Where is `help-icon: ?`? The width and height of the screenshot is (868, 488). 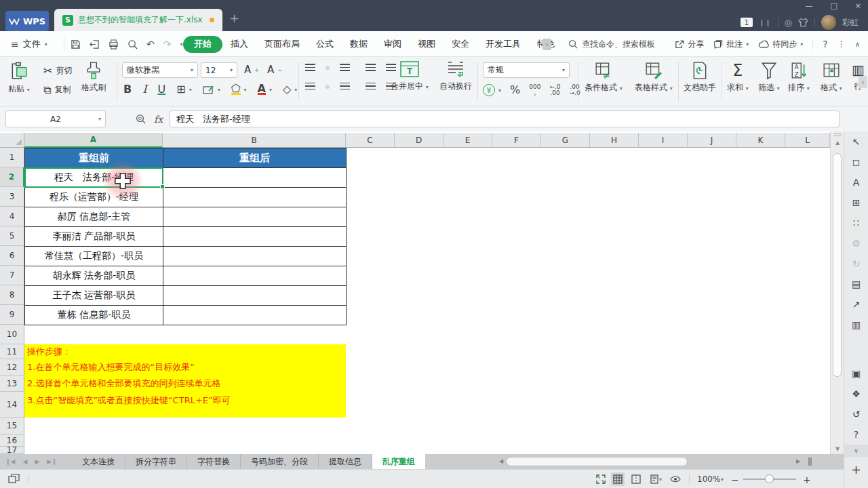
help-icon: ? is located at coordinates (856, 434).